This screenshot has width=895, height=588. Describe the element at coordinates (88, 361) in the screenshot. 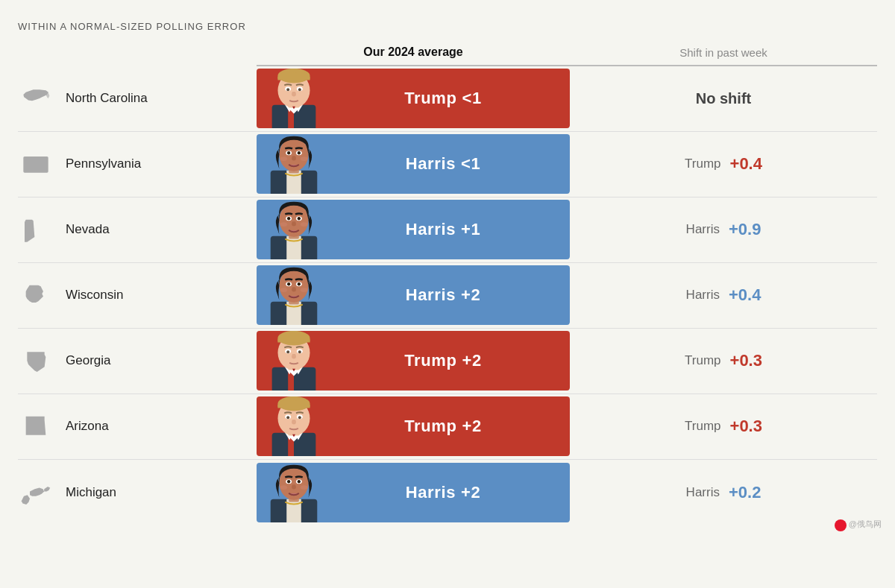

I see `state-name: Georgia` at that location.